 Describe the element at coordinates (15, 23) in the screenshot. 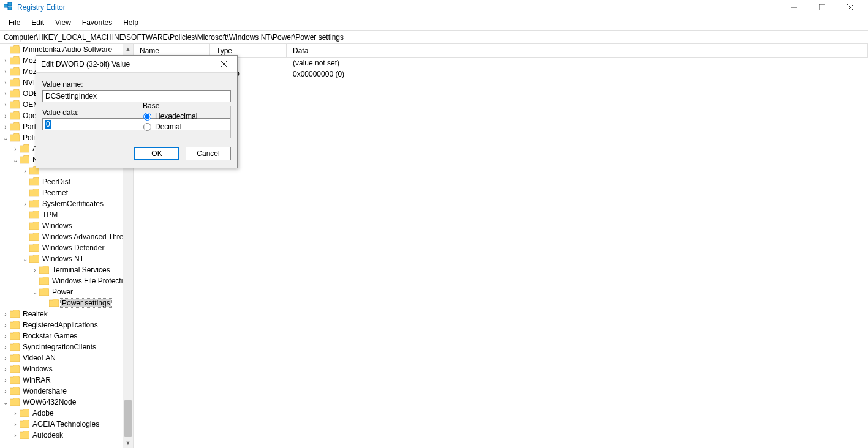

I see `menu-file: File` at that location.